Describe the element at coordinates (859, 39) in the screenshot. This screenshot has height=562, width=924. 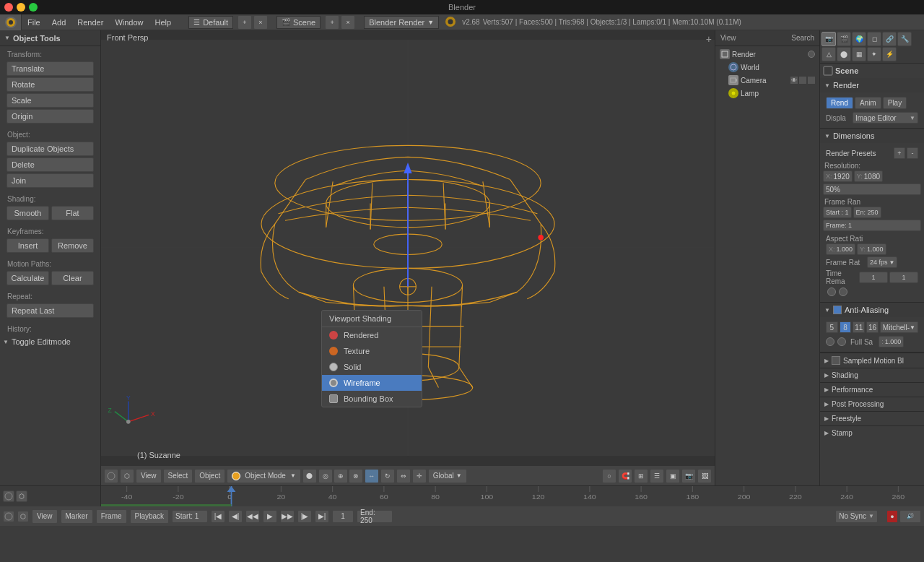
I see `prop-world-icon: 🌍` at that location.